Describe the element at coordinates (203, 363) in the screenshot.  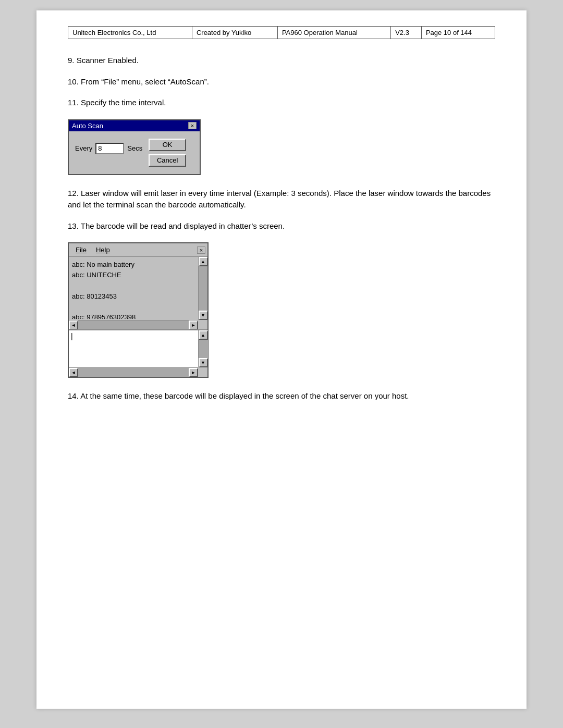
I see `lower-scroll-down-button: ▼` at that location.